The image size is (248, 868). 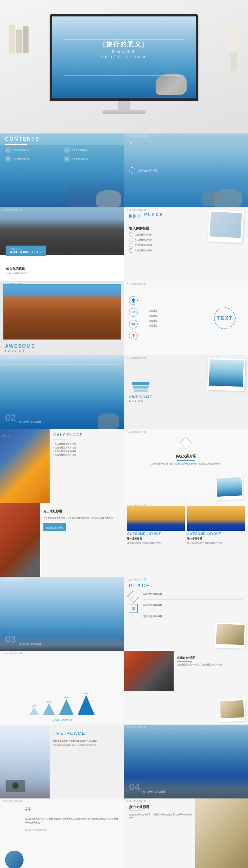 What do you see at coordinates (165, 243) in the screenshot?
I see `place-items-list: 点击此处添加内容 点击此处添加内容 点击此处添加内容 点击此处添加内容` at bounding box center [165, 243].